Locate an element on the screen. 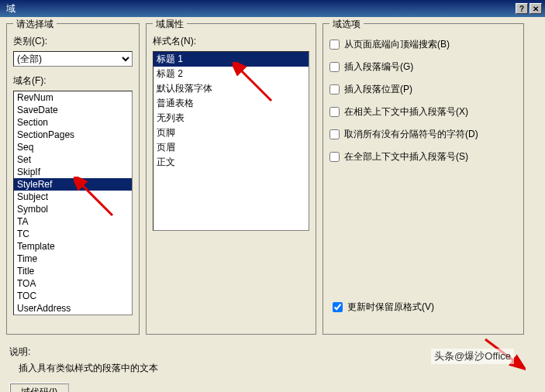 The height and width of the screenshot is (392, 545). list-item: 默认段落字体 is located at coordinates (231, 88).